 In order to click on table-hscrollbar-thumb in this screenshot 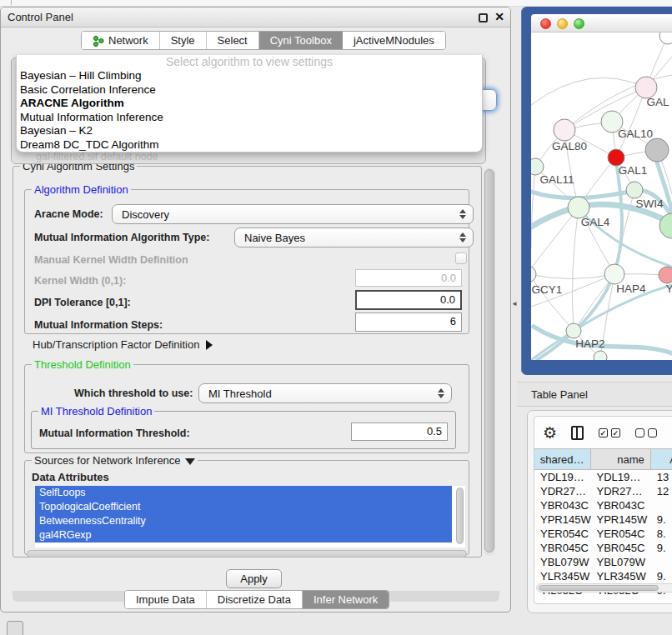, I will do `click(599, 588)`.